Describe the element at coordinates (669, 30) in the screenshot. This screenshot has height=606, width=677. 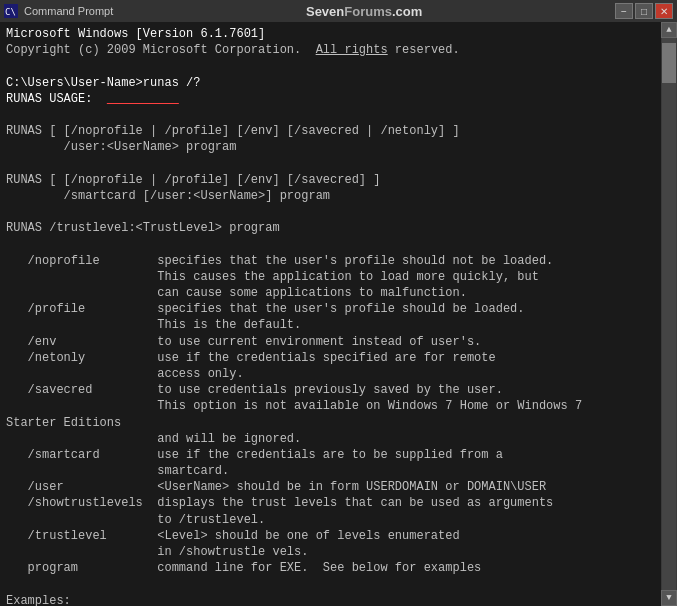
I see `scroll-up-button: ▲` at that location.